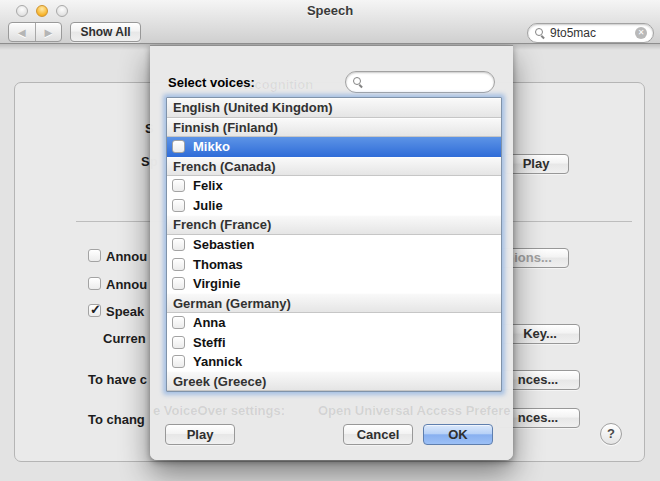  Describe the element at coordinates (212, 146) in the screenshot. I see `voice-name-label: Mikko` at that location.